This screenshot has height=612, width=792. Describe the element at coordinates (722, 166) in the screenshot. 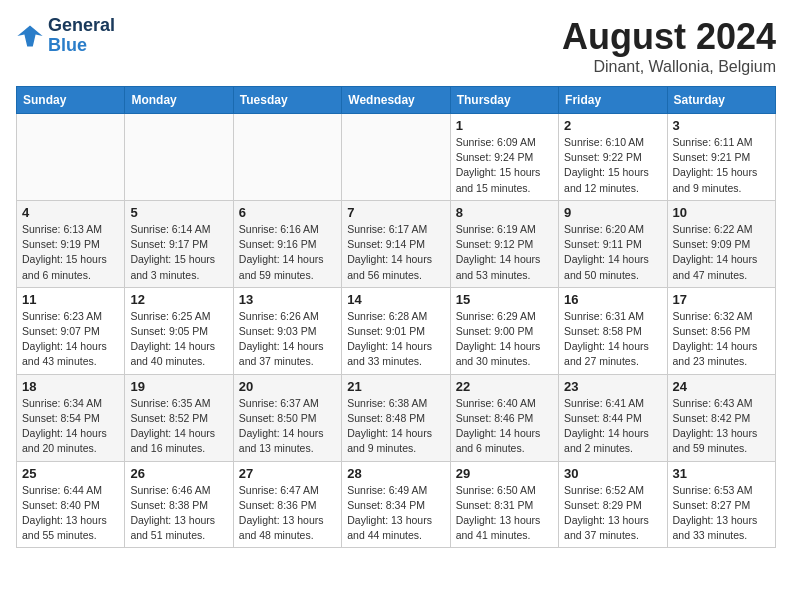

I see `day-info: Sunrise: 6:11 AM Sunset: 9:21 PM Dayligh…` at that location.